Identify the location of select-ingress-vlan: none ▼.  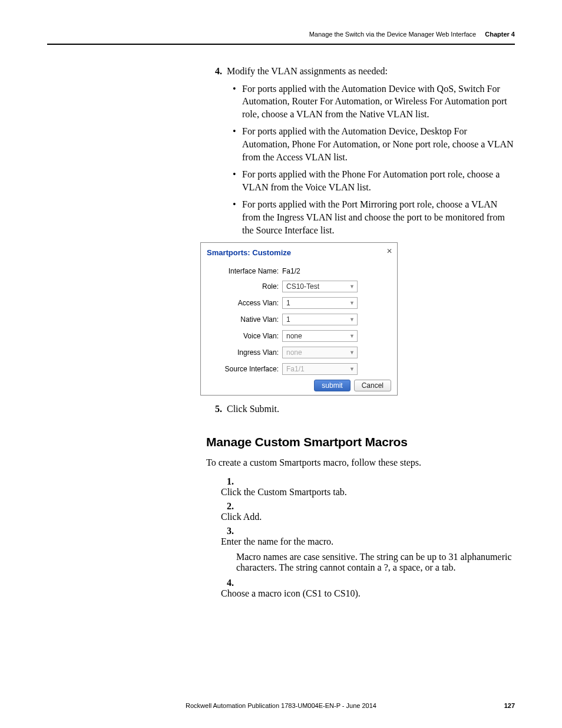
(320, 353).